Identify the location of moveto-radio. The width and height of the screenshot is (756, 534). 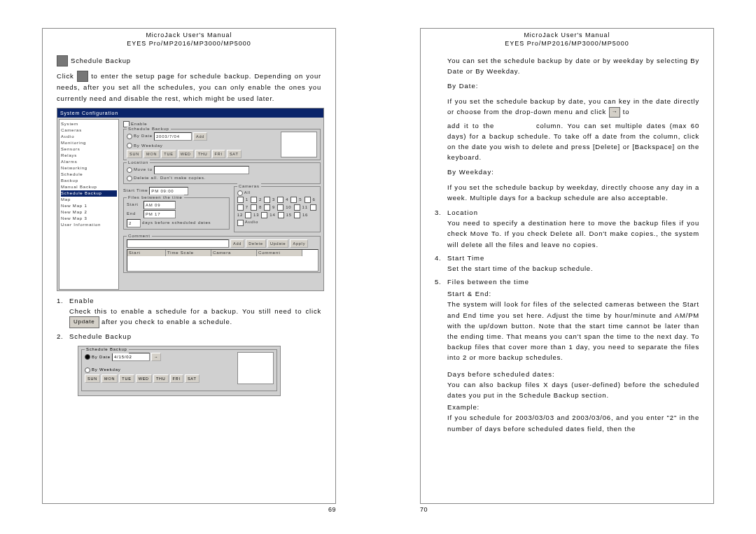
(130, 170).